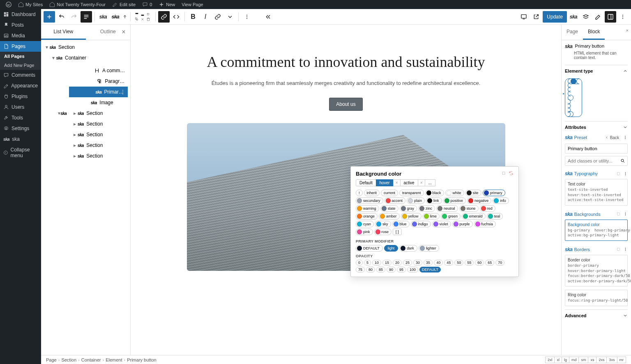 This screenshot has height=364, width=631. What do you see at coordinates (359, 263) in the screenshot?
I see `opacity-0: 0` at bounding box center [359, 263].